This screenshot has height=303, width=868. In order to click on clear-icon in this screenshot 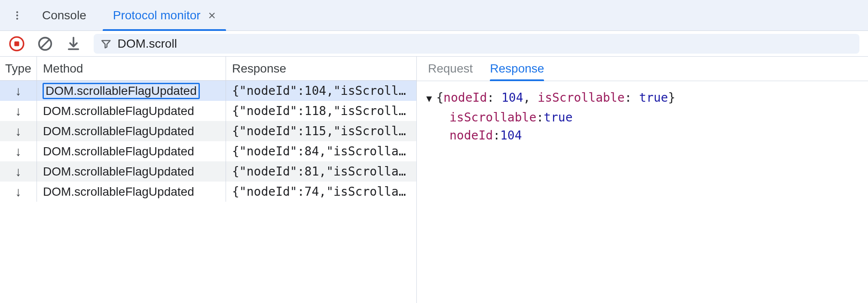, I will do `click(45, 44)`.